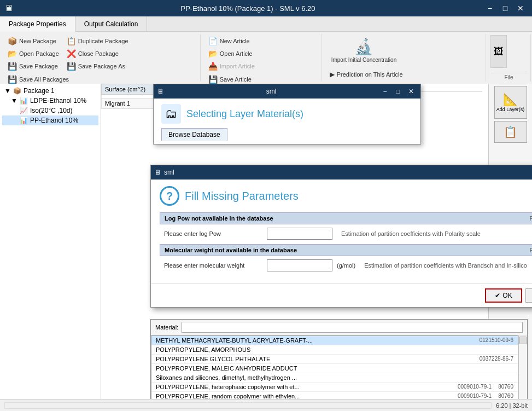 Image resolution: width=532 pixels, height=411 pixels. Describe the element at coordinates (266, 58) in the screenshot. I see `ribbon-content: 📦New Package 📂Open Package 💾Save Package…` at that location.